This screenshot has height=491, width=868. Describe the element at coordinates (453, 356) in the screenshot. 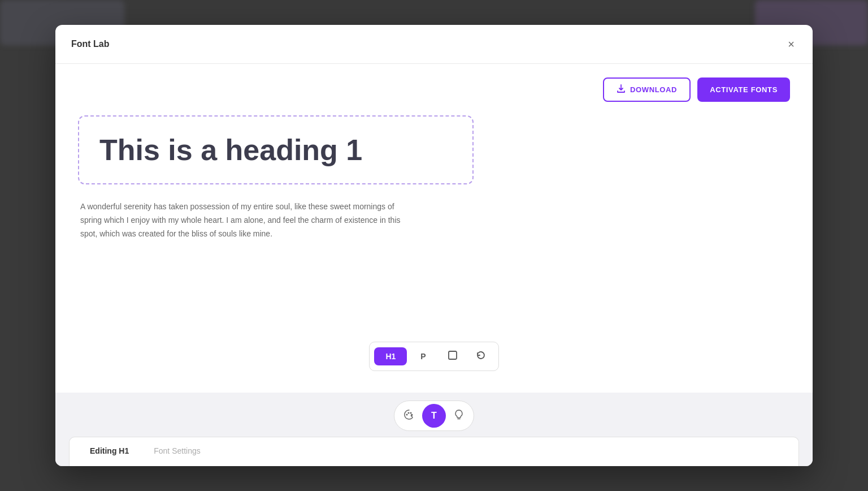

I see `style-button-square` at that location.